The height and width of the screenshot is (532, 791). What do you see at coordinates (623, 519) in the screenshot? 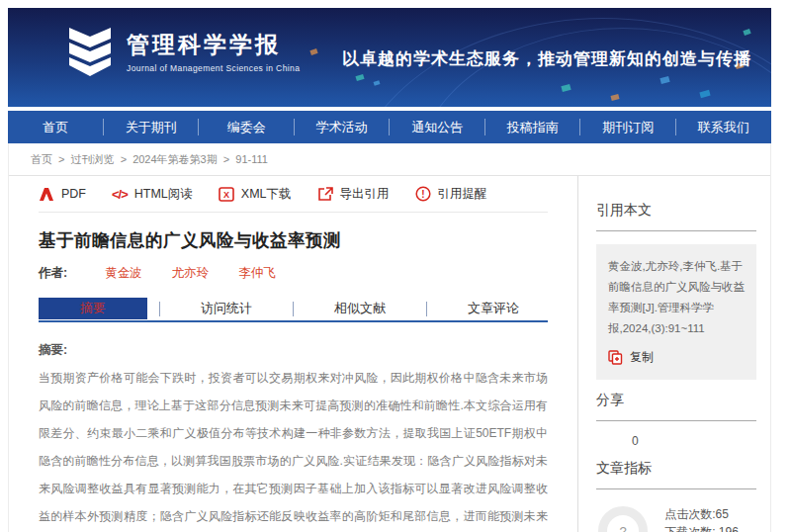
I see `altmetric-donut-icon: ?` at bounding box center [623, 519].